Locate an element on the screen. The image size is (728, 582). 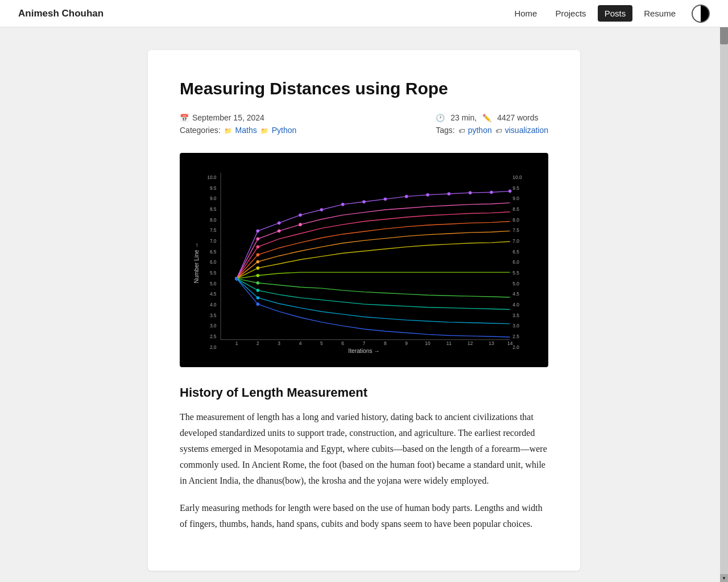
nav-link-resume: Resume is located at coordinates (660, 14).